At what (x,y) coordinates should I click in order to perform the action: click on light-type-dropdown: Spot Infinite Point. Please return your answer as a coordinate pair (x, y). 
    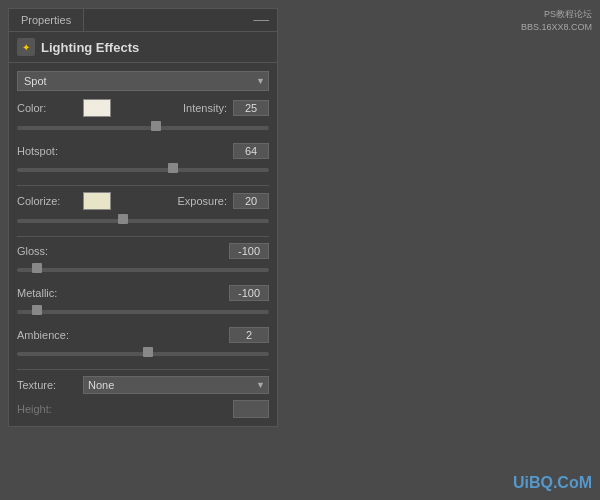
    Looking at the image, I should click on (143, 81).